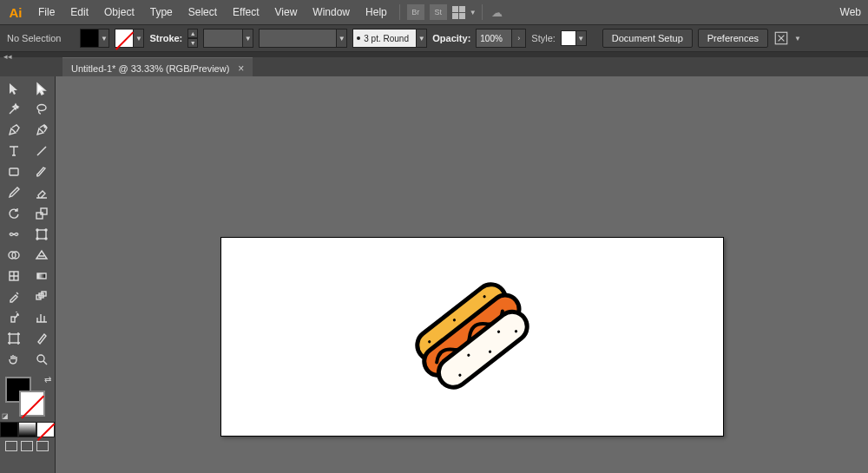 The image size is (868, 473). I want to click on magic-wand-tool, so click(14, 109).